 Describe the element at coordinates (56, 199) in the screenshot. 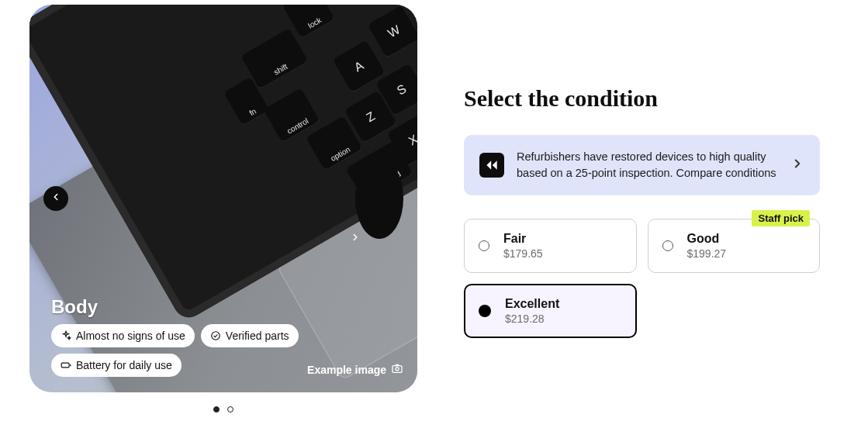

I see `chevron-left-icon` at that location.